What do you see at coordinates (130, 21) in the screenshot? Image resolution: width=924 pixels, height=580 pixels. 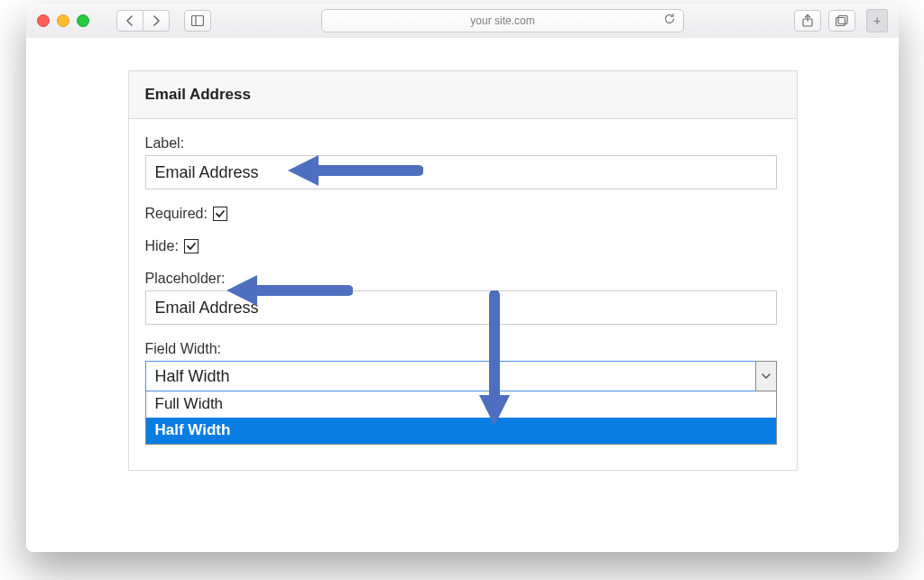 I see `chevron-left-icon` at bounding box center [130, 21].